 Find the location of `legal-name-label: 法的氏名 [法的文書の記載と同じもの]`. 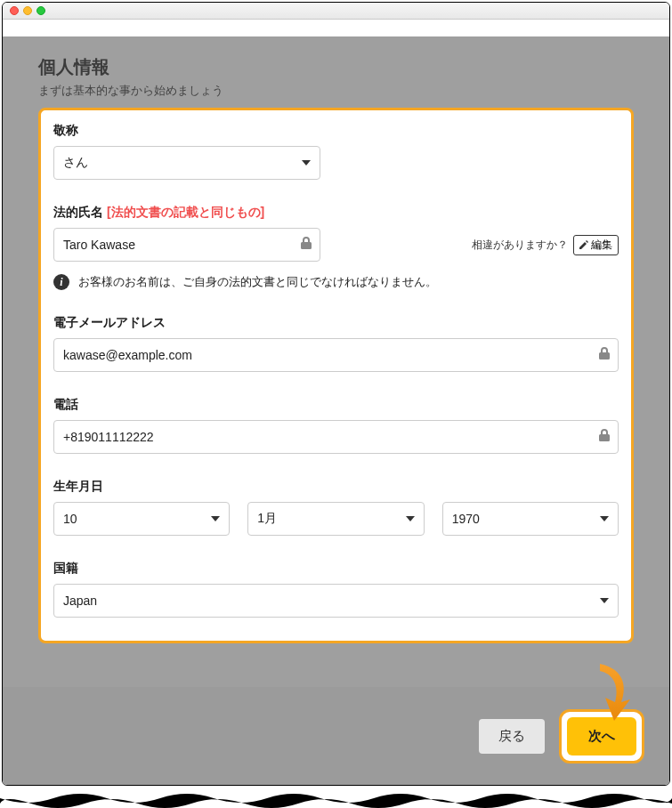

legal-name-label: 法的氏名 [法的文書の記載と同じもの] is located at coordinates (336, 213).